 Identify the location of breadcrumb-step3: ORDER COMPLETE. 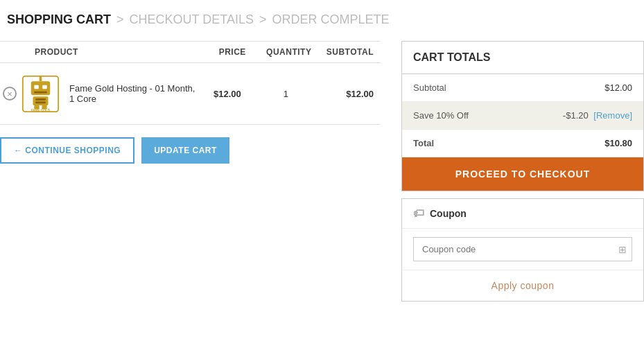
(330, 19).